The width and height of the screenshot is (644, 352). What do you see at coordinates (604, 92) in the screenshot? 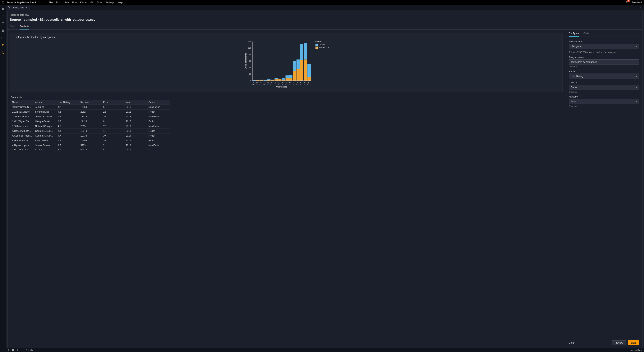
I see `optional-hint-2: Optional` at bounding box center [604, 92].